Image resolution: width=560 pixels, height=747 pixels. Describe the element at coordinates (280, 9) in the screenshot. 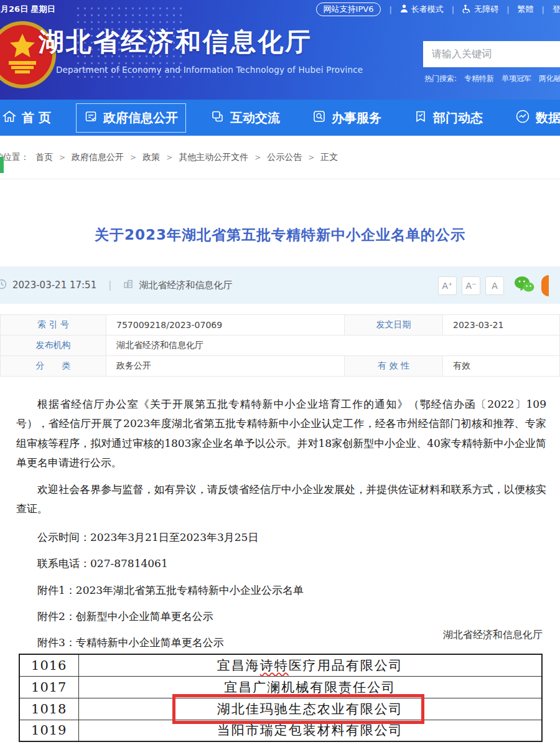

I see `topbar: 3月26日 星期日 网站支持IPV6 | 长者模式 | 无障碍 |` at that location.